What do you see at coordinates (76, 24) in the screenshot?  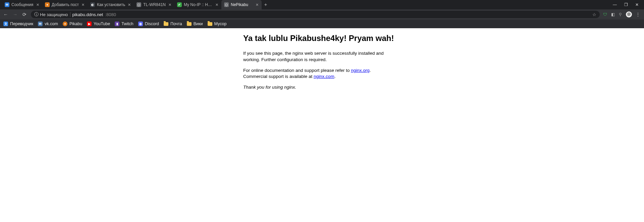 I see `bookmark-label: Pikabu` at bounding box center [76, 24].